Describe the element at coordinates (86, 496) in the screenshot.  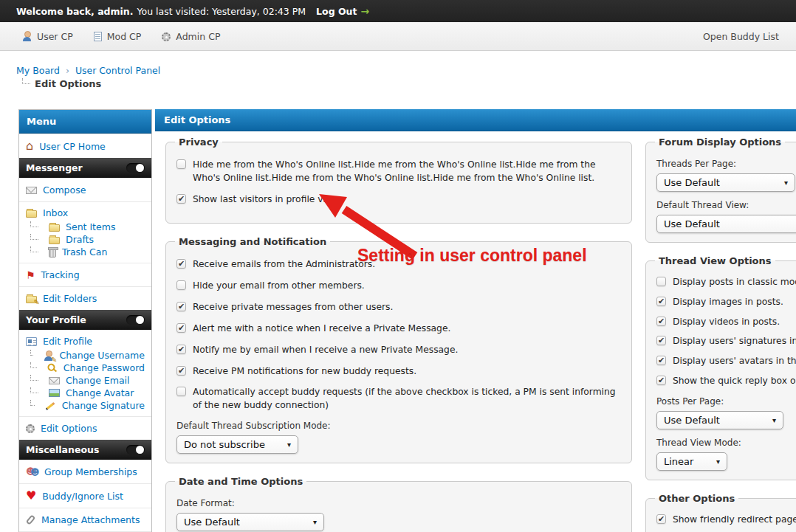
I see `sidebar-item-buddy-ignore-list: ♥ Buddy/Ignore List` at that location.